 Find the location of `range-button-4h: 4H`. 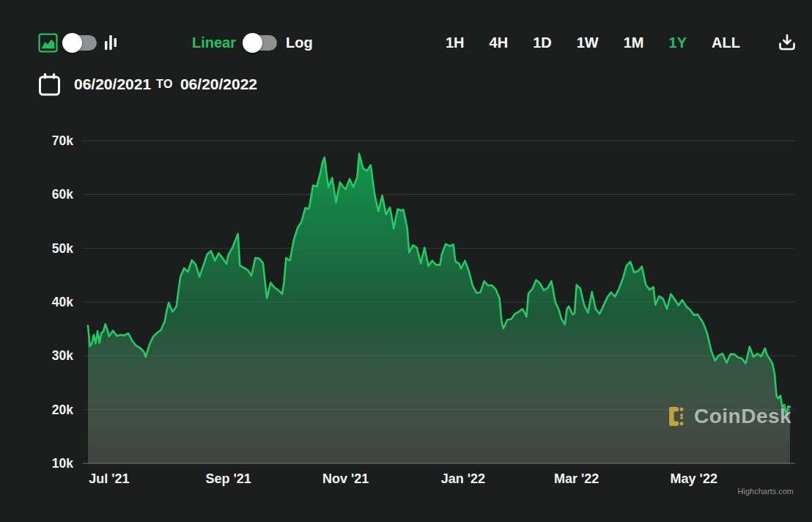

range-button-4h: 4H is located at coordinates (499, 43).